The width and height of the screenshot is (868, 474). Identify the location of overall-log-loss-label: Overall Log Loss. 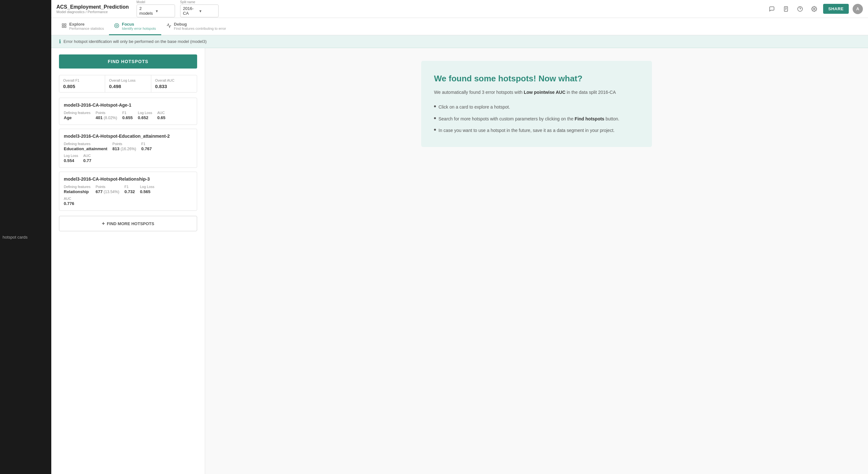
(128, 80).